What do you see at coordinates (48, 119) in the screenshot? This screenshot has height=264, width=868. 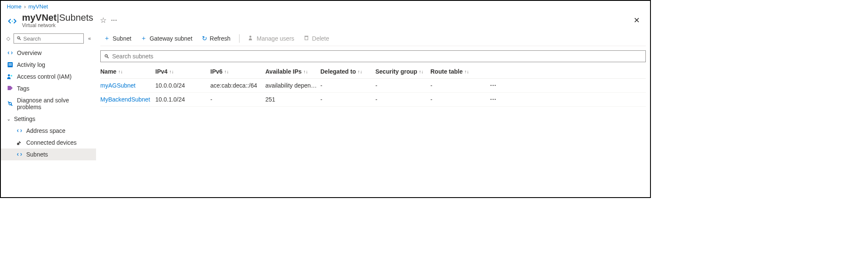 I see `sidebar-group-settings: ⌄ Settings` at bounding box center [48, 119].